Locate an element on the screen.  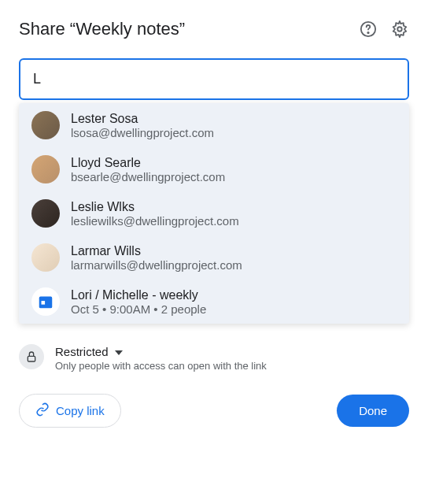
suggestion-name: Larmar Wills is located at coordinates (157, 251).